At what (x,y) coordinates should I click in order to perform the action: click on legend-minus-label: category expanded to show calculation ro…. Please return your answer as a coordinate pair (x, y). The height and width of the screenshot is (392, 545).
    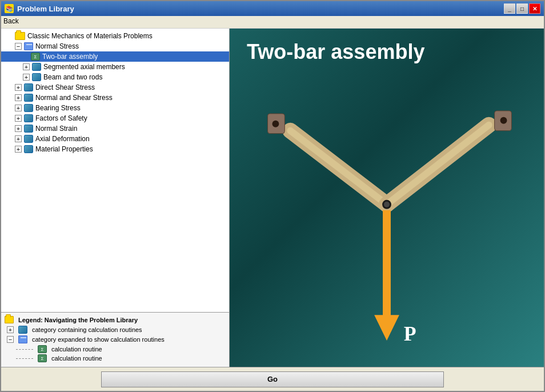
    Looking at the image, I should click on (98, 339).